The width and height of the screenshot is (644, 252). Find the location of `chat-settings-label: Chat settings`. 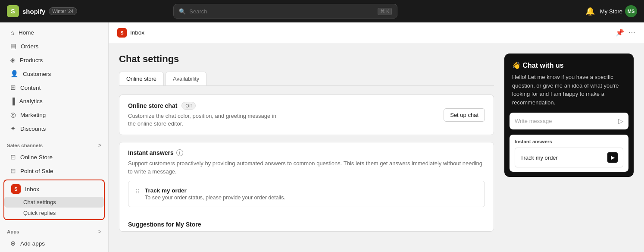

chat-settings-label: Chat settings is located at coordinates (40, 202).